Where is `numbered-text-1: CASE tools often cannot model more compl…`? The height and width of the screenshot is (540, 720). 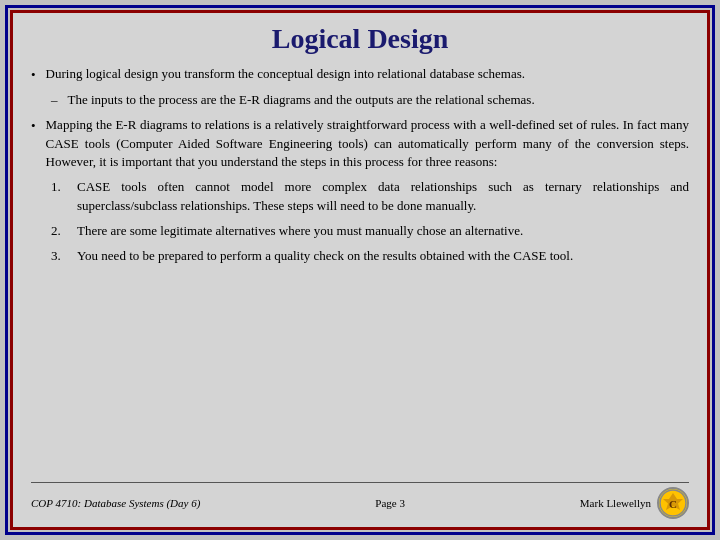
numbered-text-1: CASE tools often cannot model more compl… is located at coordinates (383, 197).